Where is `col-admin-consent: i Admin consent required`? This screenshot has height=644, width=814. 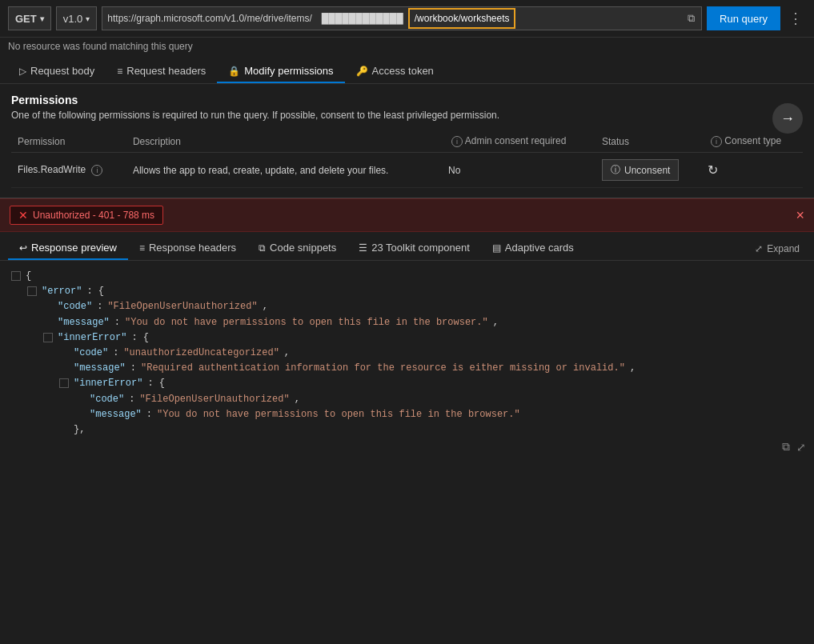 col-admin-consent: i Admin consent required is located at coordinates (519, 142).